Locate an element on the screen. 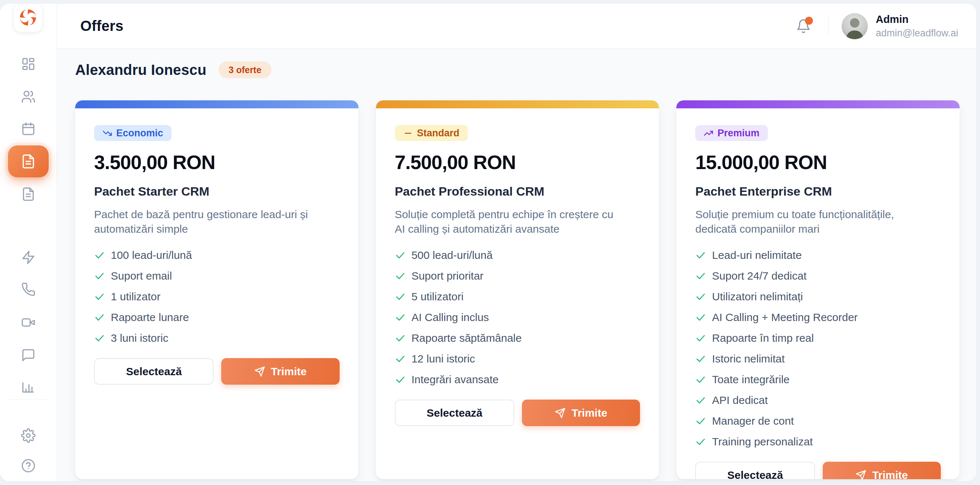 Image resolution: width=980 pixels, height=485 pixels. feature-list: 500 lead-uri/lunăSuport prioritar5 utili… is located at coordinates (517, 322).